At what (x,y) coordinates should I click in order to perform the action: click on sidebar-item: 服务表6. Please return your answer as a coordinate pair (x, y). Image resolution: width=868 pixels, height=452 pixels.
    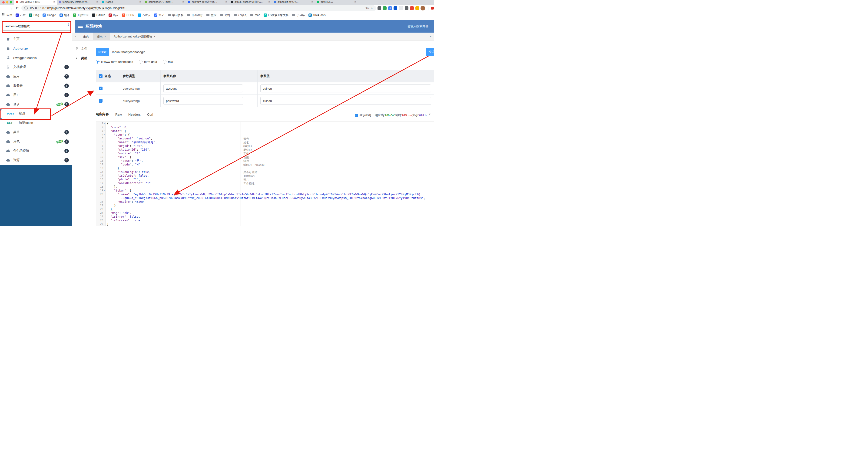
    Looking at the image, I should click on (36, 86).